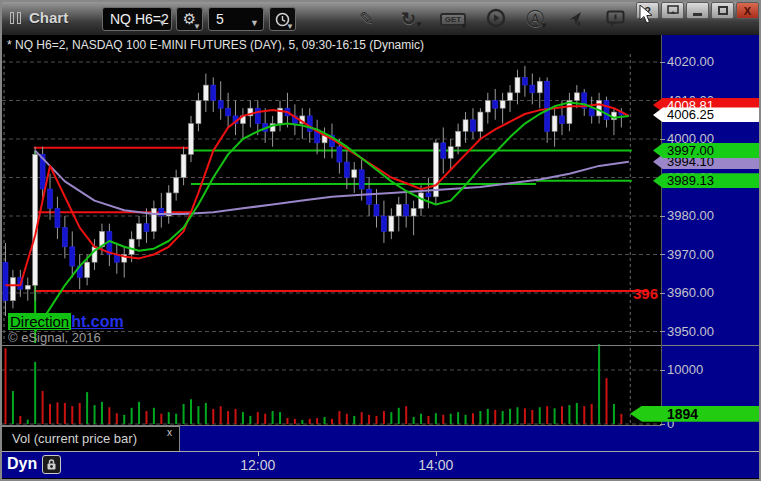  Describe the element at coordinates (170, 433) in the screenshot. I see `tab-close-icon: x` at that location.